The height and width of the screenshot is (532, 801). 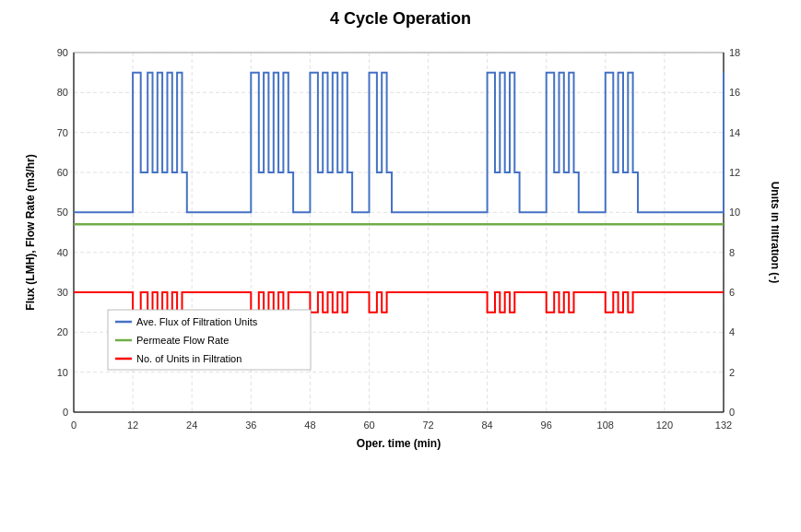 What do you see at coordinates (723, 425) in the screenshot?
I see `svg-text: 132` at bounding box center [723, 425].